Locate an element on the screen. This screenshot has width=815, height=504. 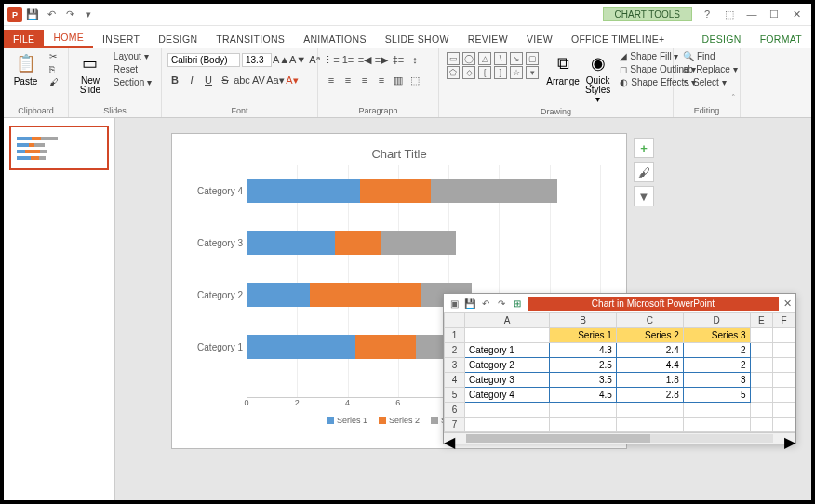
ds-cell: 1.8 is located at coordinates (649, 380).